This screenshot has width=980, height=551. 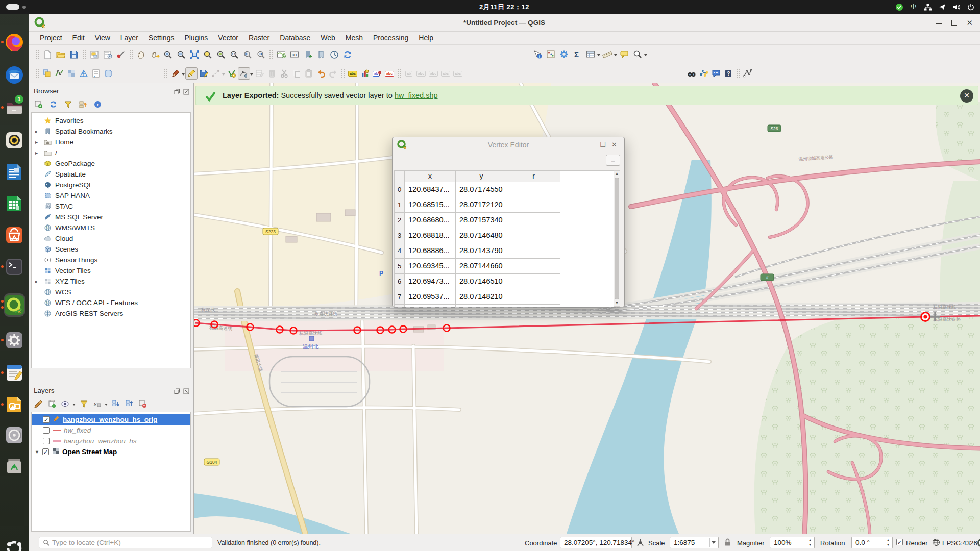 What do you see at coordinates (177, 392) in the screenshot?
I see `layers-float-icon` at bounding box center [177, 392].